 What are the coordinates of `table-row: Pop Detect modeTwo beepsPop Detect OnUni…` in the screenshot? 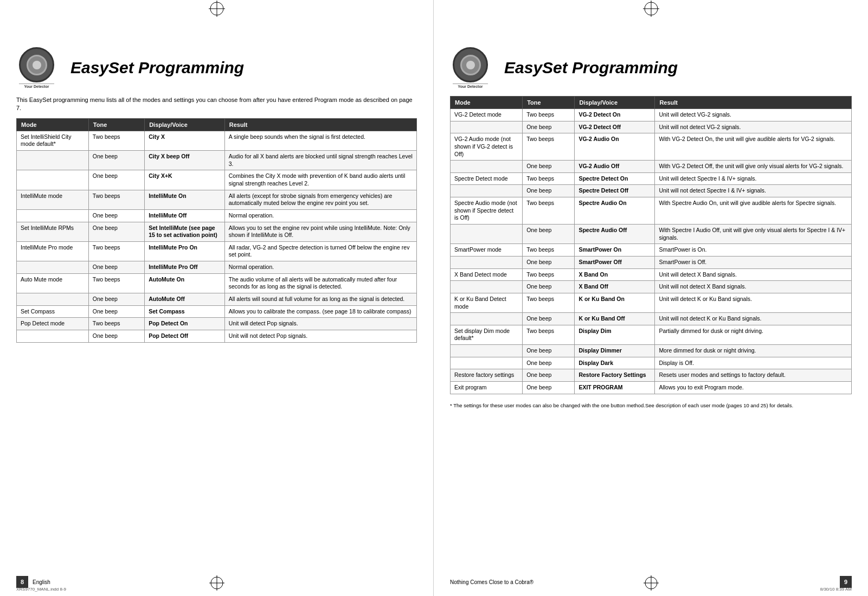 It's located at (217, 324).